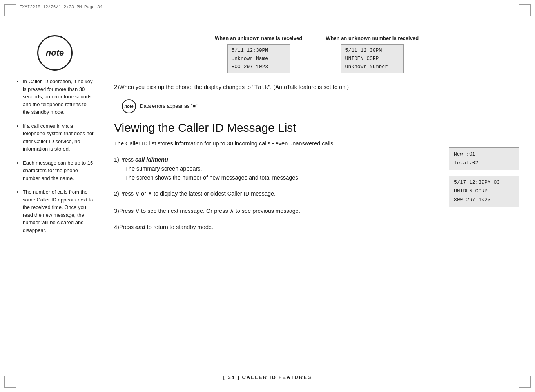  I want to click on header-meta: EXAI2248 12/26/1 2:33 PM Page 34, so click(61, 7).